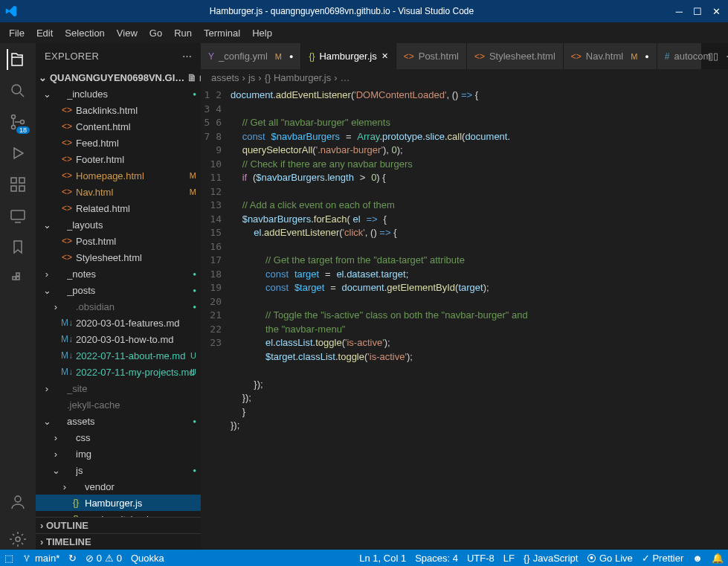 This screenshot has height=566, width=728. What do you see at coordinates (104, 558) in the screenshot?
I see `problems-status: ⊘ 0 ⚠ 0` at bounding box center [104, 558].